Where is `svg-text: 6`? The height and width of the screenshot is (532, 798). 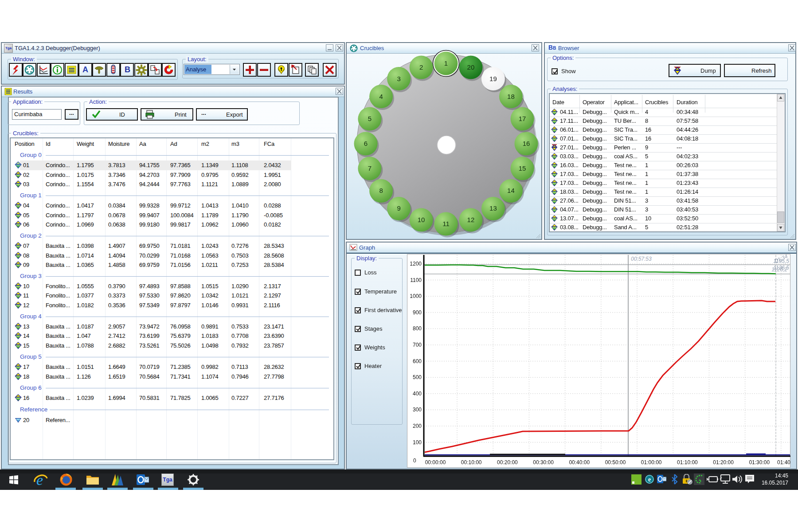
svg-text: 6 is located at coordinates (366, 144).